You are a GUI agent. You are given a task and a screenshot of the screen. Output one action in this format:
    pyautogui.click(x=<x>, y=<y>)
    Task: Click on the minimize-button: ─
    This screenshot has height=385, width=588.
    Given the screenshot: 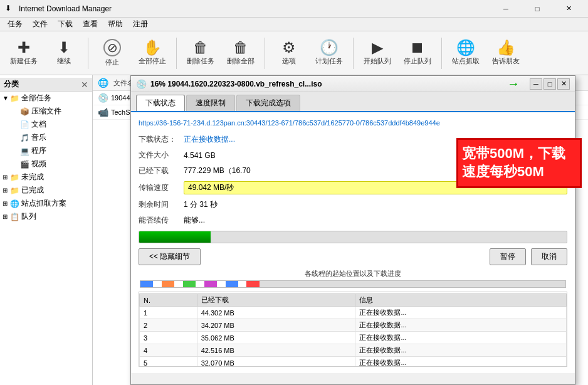 What is the action you would take?
    pyautogui.click(x=506, y=9)
    